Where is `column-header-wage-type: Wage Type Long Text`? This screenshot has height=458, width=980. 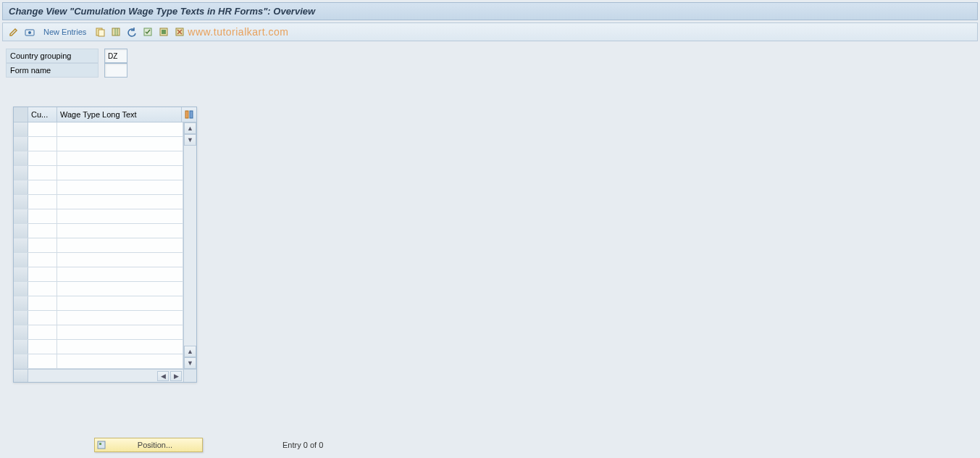 column-header-wage-type: Wage Type Long Text is located at coordinates (120, 114).